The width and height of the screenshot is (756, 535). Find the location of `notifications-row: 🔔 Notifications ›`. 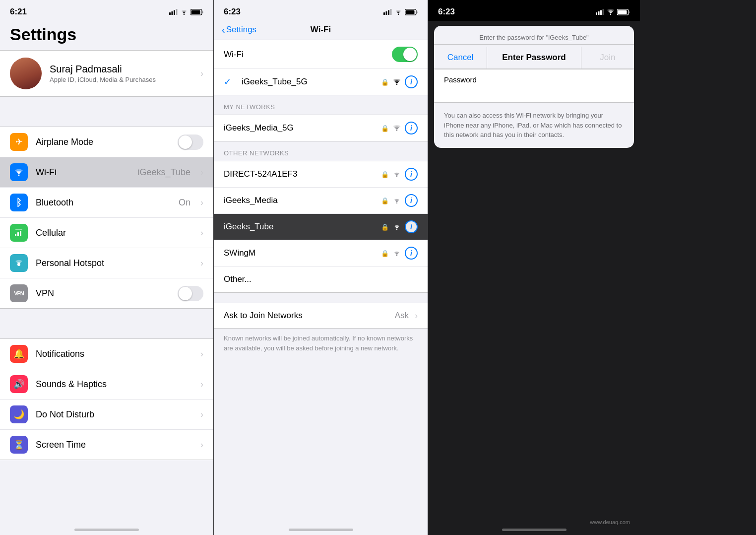

notifications-row: 🔔 Notifications › is located at coordinates (107, 354).